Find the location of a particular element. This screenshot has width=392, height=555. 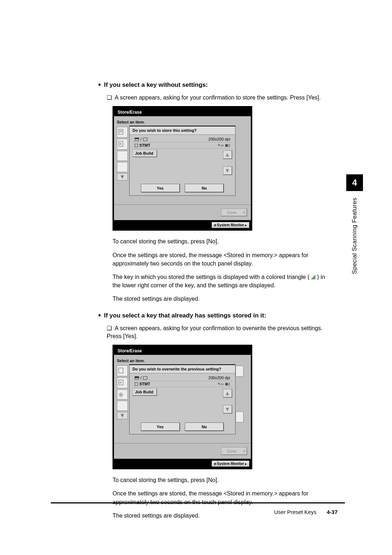

instruction-store-confirm: A screen appears, asking for your confir… is located at coordinates (220, 98).